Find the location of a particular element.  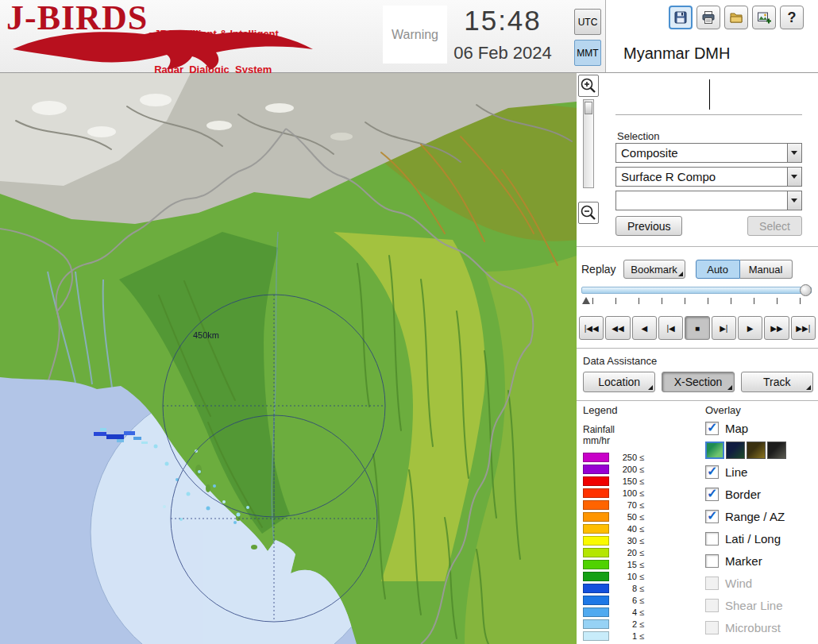

selection-buttons: Previous Select is located at coordinates (708, 226).